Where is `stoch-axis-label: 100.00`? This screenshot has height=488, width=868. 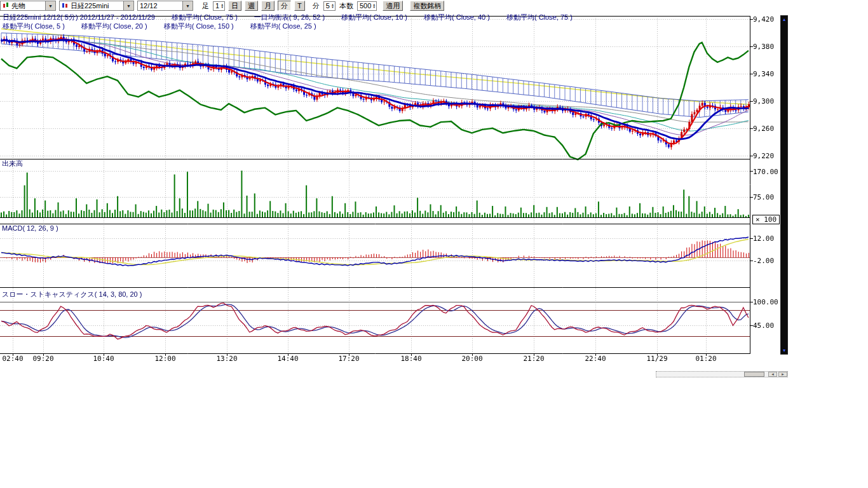
stoch-axis-label: 100.00 is located at coordinates (766, 302).